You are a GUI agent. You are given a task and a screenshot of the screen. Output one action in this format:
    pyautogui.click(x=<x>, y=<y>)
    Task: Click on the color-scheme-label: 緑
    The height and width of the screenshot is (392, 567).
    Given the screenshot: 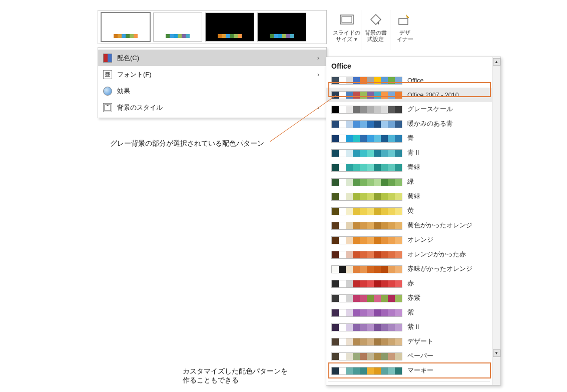 What is the action you would take?
    pyautogui.click(x=447, y=182)
    